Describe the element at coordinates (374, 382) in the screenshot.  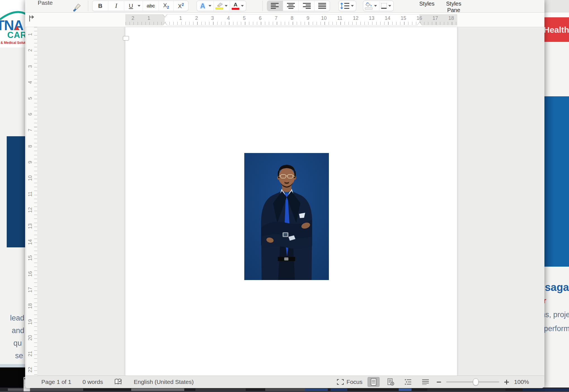
I see `print-layout-button` at that location.